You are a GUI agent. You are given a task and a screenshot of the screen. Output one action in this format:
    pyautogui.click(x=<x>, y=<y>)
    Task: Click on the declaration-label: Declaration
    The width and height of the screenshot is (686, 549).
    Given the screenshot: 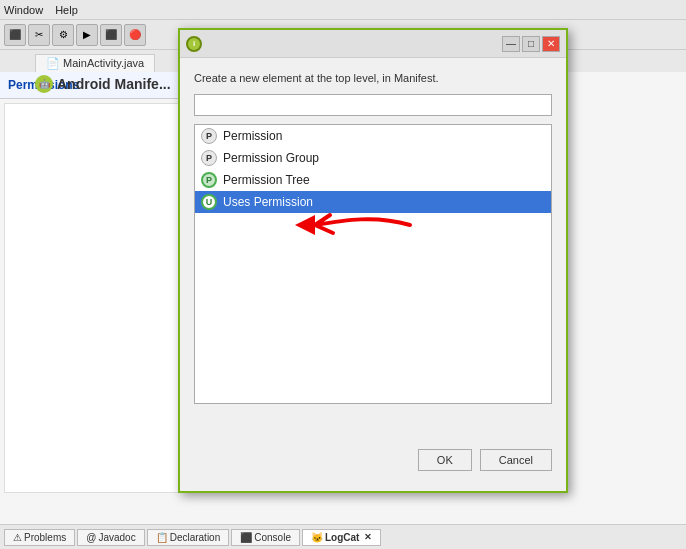 What is the action you would take?
    pyautogui.click(x=196, y=538)
    